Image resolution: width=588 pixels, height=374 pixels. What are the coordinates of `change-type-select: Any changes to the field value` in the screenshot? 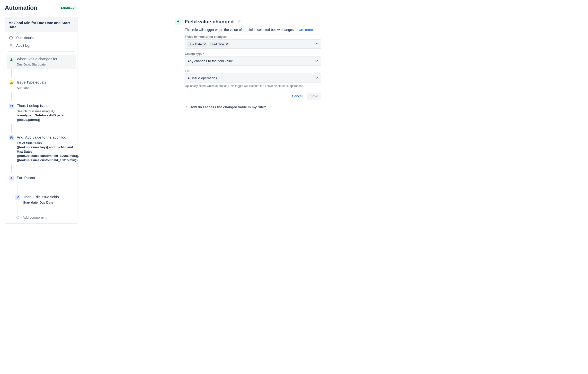 It's located at (253, 61).